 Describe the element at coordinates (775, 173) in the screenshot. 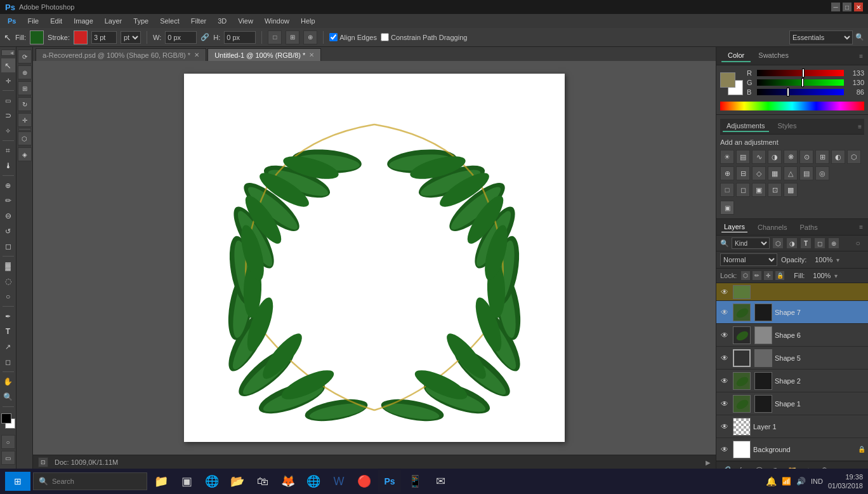

I see `posterize-adj-icon: ▦` at that location.